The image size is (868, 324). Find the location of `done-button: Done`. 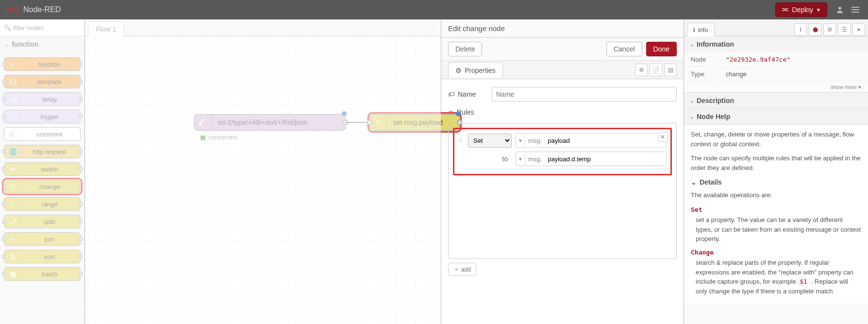

done-button: Done is located at coordinates (661, 49).